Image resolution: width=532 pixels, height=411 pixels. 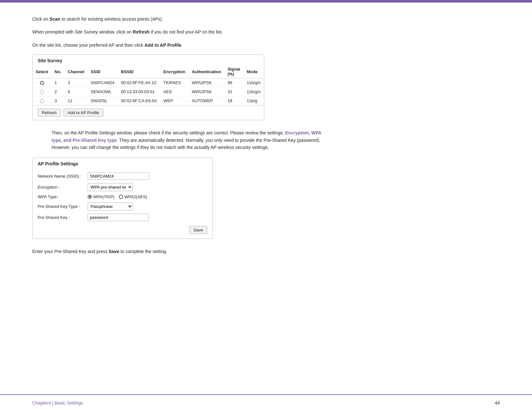 I want to click on wpa-type-row: WPA Type : WPA(TKIP) WPA2(AES), so click(x=122, y=197).